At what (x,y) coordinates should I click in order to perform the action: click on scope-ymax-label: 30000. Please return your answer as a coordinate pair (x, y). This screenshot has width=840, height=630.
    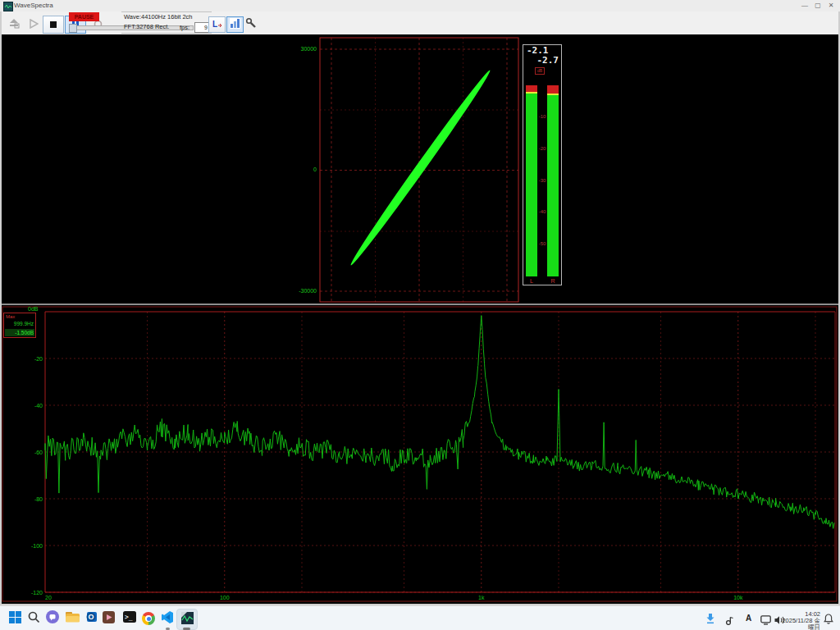
    Looking at the image, I should click on (303, 49).